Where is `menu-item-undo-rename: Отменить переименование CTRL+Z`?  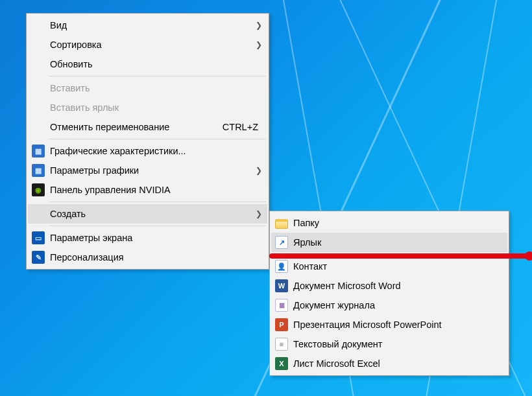 menu-item-undo-rename: Отменить переименование CTRL+Z is located at coordinates (148, 127).